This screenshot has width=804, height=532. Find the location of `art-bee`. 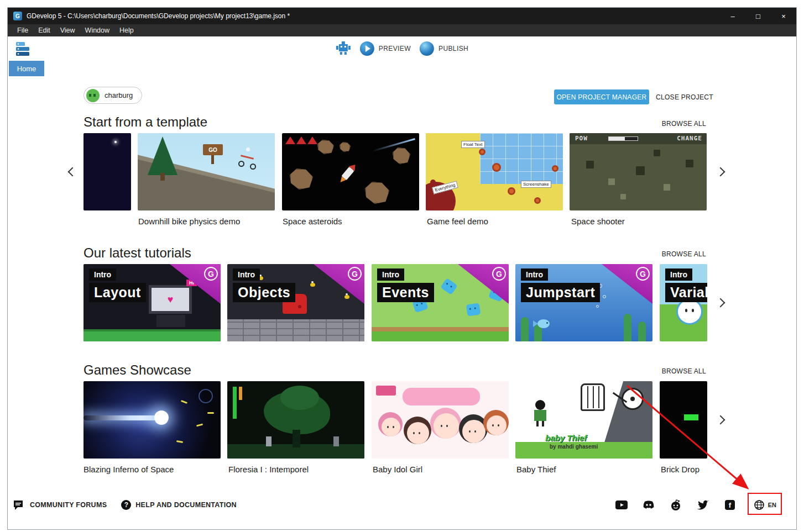

art-bee is located at coordinates (347, 297).